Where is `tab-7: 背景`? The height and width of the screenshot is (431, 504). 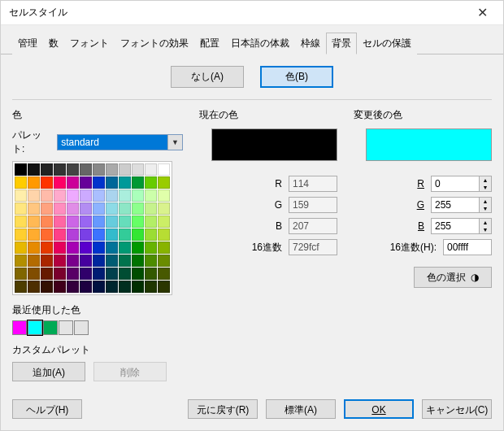
tab-7: 背景 is located at coordinates (341, 44).